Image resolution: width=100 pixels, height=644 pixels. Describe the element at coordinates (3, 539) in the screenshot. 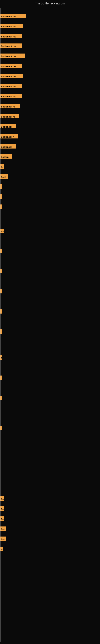

I see `bar-item: Bott` at that location.